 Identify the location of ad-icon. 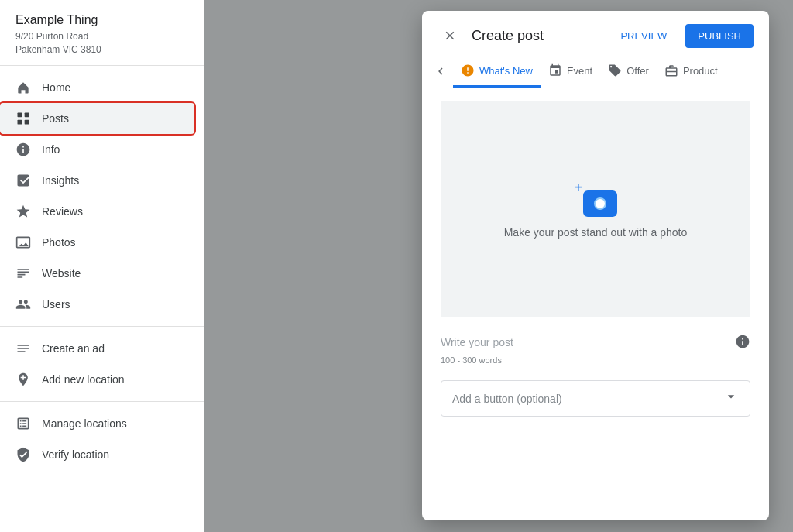
(23, 348).